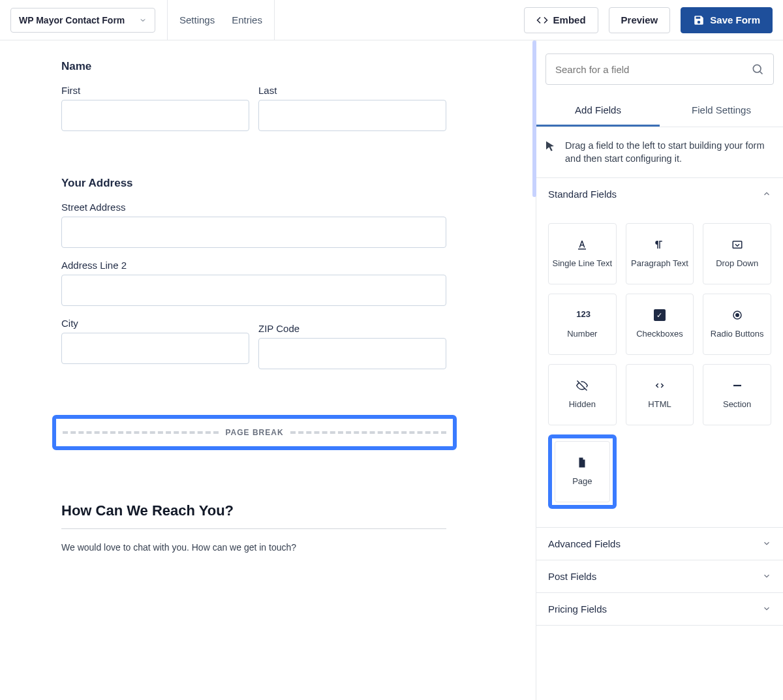 Image resolution: width=783 pixels, height=700 pixels. I want to click on tile-section: Section, so click(737, 395).